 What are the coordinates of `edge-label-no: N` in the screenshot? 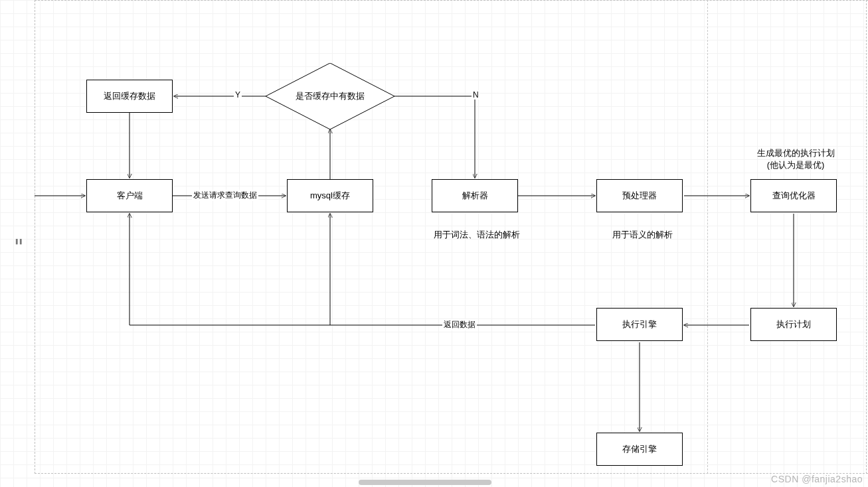 It's located at (476, 95).